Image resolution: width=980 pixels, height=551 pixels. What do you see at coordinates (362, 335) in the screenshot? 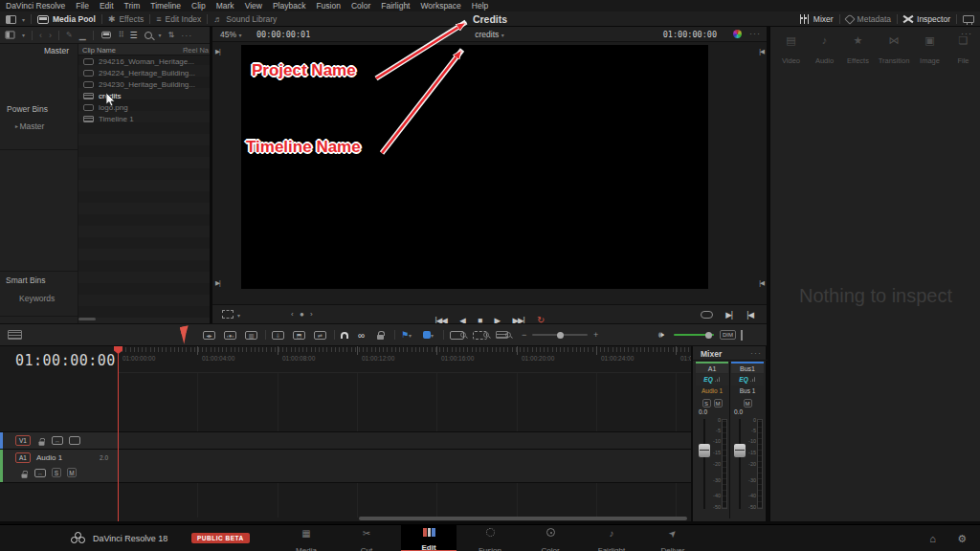
I see `link-clips-icon: ∞` at bounding box center [362, 335].